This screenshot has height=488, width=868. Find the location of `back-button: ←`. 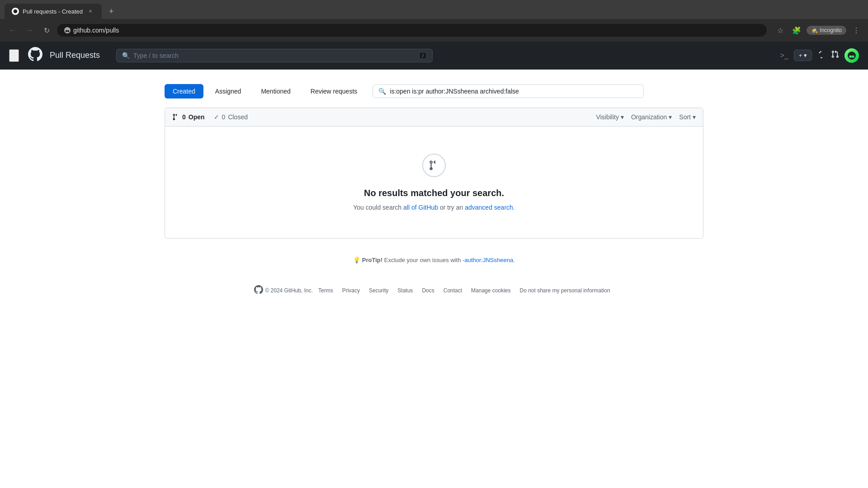

back-button: ← is located at coordinates (12, 30).